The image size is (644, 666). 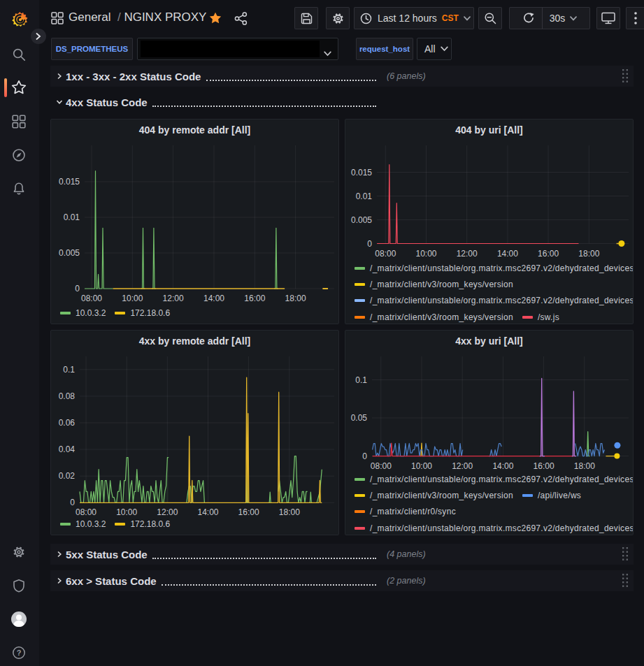 I want to click on svg-text: 0.02, so click(x=67, y=476).